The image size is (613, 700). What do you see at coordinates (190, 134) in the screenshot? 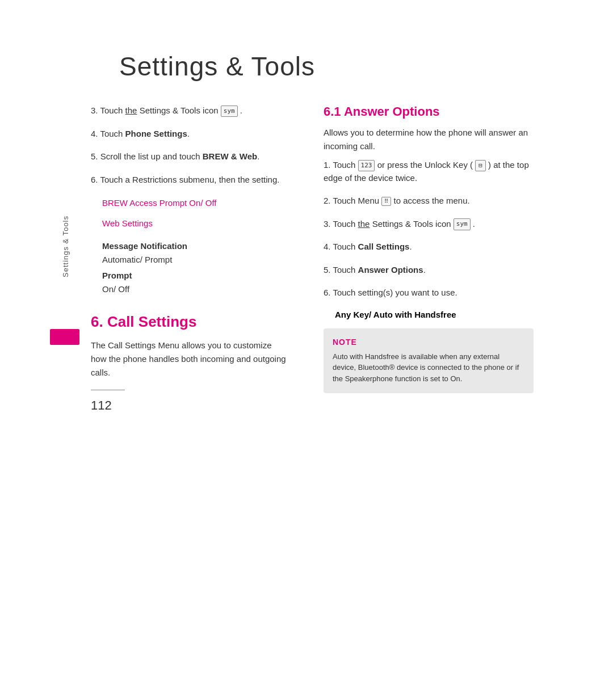
I see `list-item-4: 4. Touch Phone Settings.` at bounding box center [190, 134].